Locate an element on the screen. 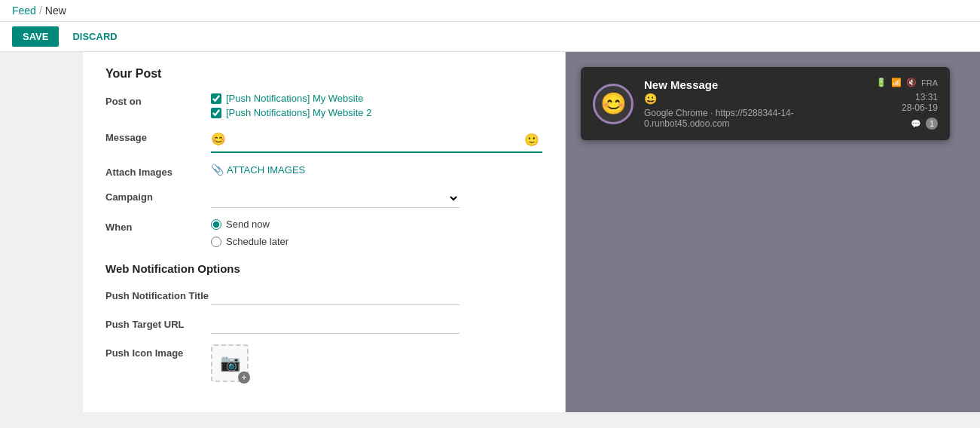 The width and height of the screenshot is (980, 428). send-now-option: Send now is located at coordinates (377, 225).